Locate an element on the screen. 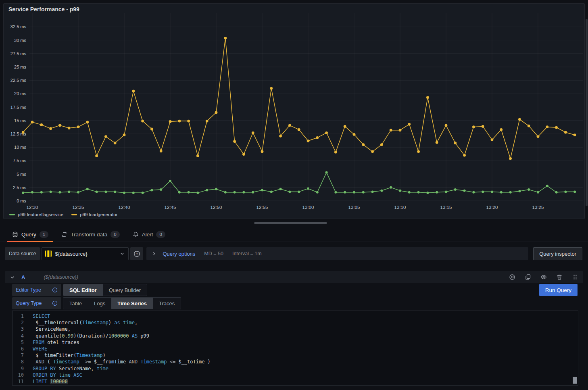  query-type-option-table: Table is located at coordinates (76, 303).